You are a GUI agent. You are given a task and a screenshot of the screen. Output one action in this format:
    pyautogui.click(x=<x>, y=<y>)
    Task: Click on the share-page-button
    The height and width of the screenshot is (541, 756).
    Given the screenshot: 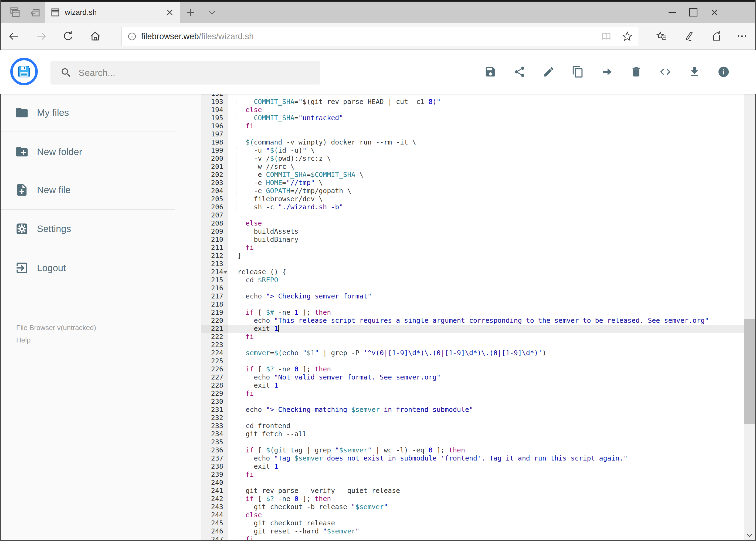 What is the action you would take?
    pyautogui.click(x=716, y=36)
    